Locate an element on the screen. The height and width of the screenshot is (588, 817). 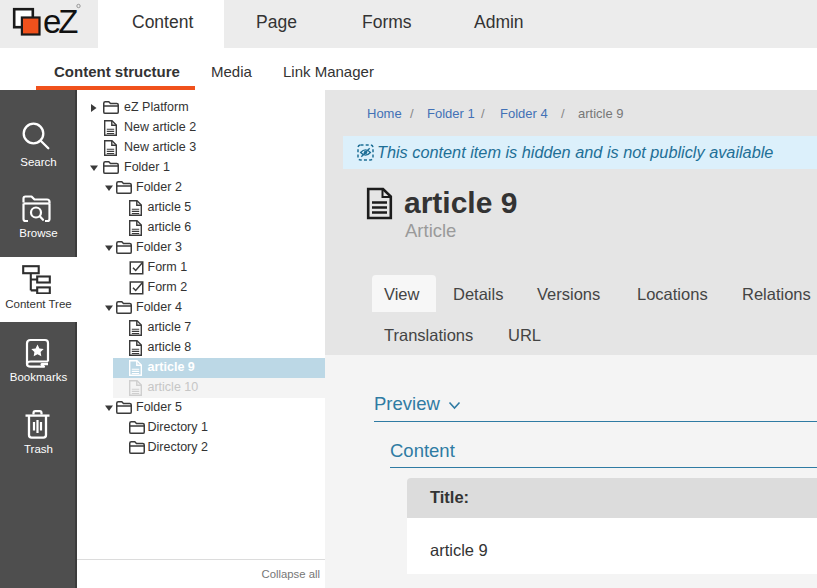
svg-text: eZ is located at coordinates (60, 22).